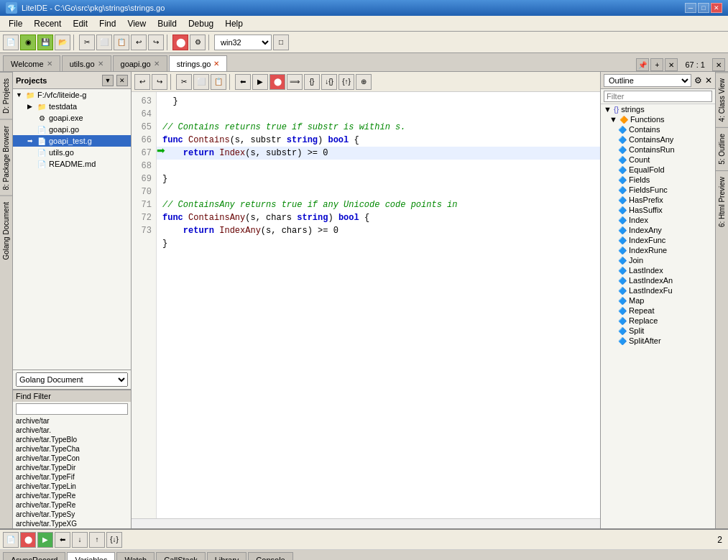 The image size is (728, 560). What do you see at coordinates (104, 42) in the screenshot?
I see `copy-button: ⬜` at bounding box center [104, 42].